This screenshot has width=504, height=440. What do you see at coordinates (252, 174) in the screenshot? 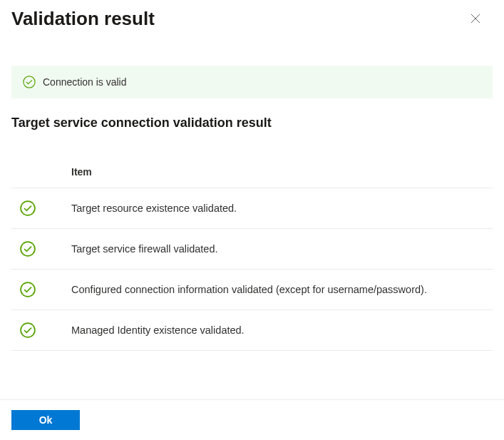
I see `table-header: Item` at bounding box center [252, 174].